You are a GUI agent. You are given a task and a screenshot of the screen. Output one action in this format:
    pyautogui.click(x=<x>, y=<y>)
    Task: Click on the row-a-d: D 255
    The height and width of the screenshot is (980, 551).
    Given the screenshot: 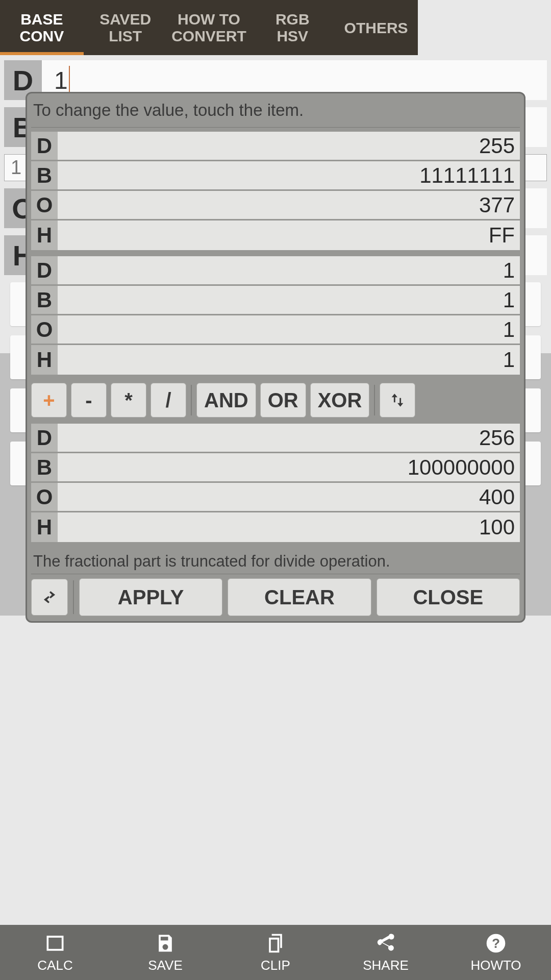 What is the action you would take?
    pyautogui.click(x=224, y=146)
    